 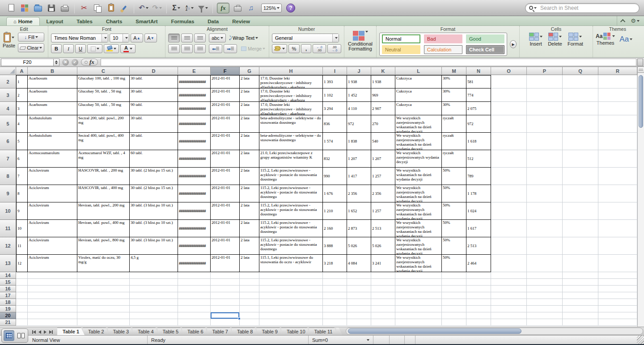 What do you see at coordinates (509, 109) in the screenshot?
I see `cell-O4` at bounding box center [509, 109].